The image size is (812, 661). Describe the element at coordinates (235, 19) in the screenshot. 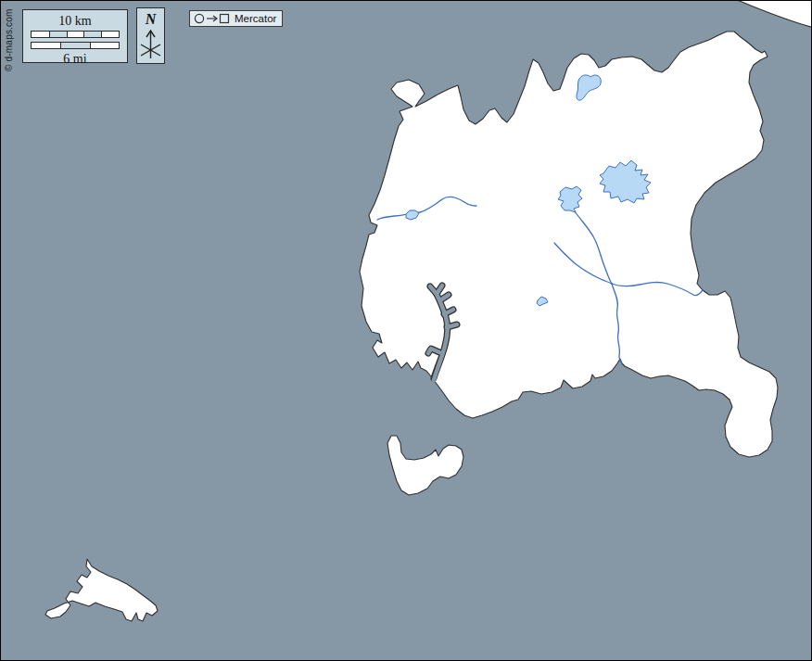

I see `projection-chip: Mercator` at that location.